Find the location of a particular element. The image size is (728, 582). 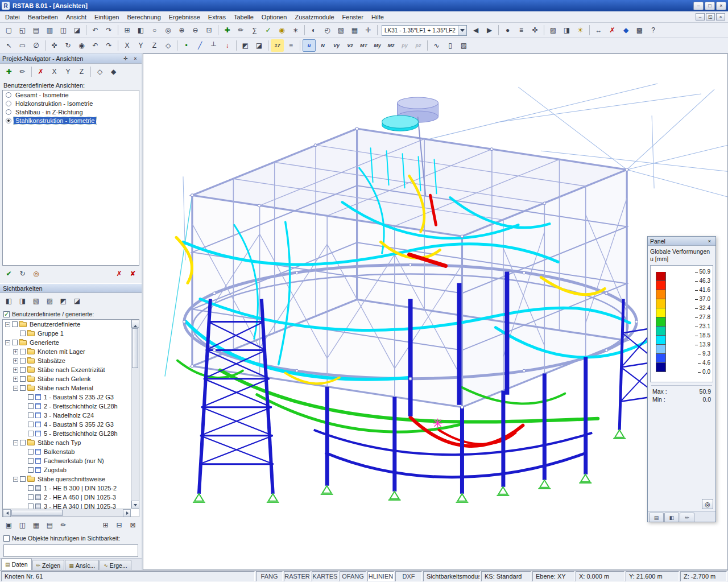

new-load-button: ↓ is located at coordinates (228, 46).